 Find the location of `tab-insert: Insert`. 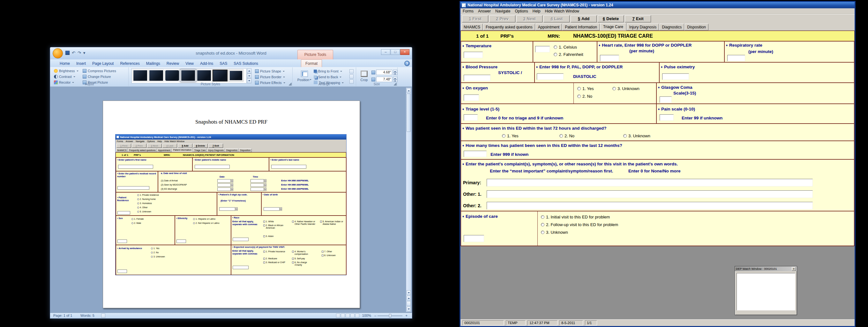

tab-insert: Insert is located at coordinates (81, 63).